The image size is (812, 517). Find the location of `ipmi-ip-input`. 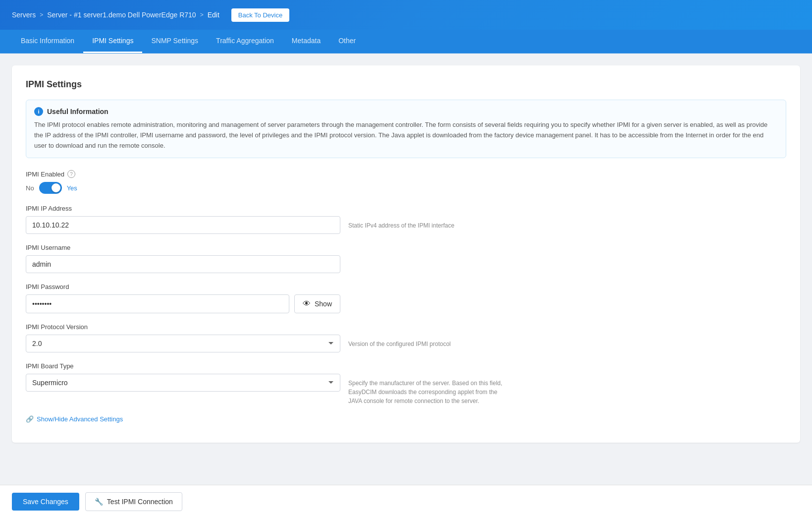

ipmi-ip-input is located at coordinates (183, 225).